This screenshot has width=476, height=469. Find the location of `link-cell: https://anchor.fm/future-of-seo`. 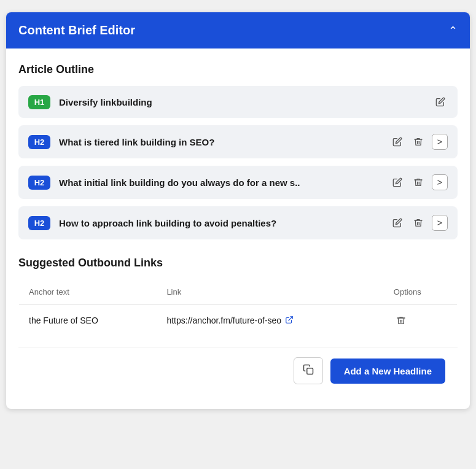

link-cell: https://anchor.fm/future-of-seo is located at coordinates (270, 320).